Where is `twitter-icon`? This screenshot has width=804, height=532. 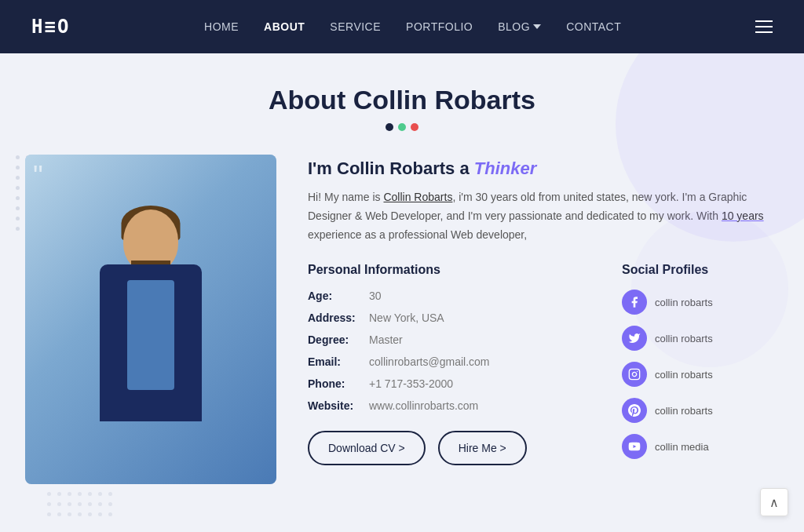 twitter-icon is located at coordinates (634, 338).